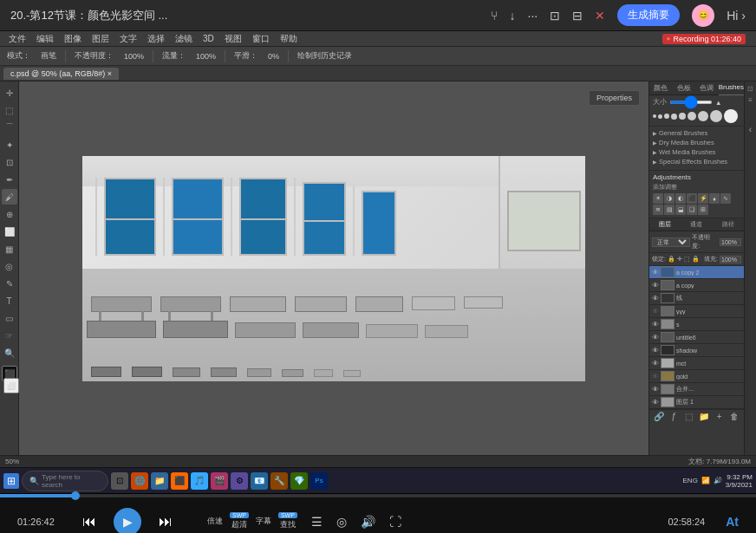 The width and height of the screenshot is (756, 533). What do you see at coordinates (11, 386) in the screenshot?
I see `background-color: ⬜` at bounding box center [11, 386].